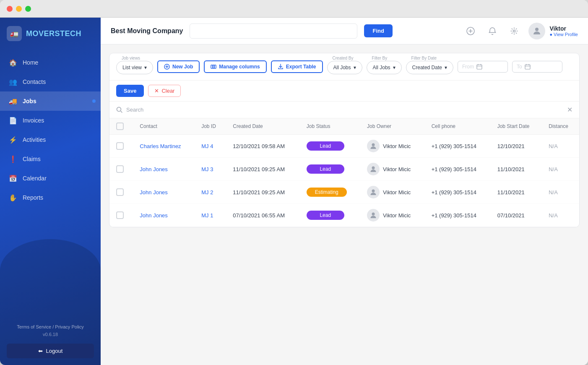 The image size is (588, 365). What do you see at coordinates (10, 9) in the screenshot?
I see `close-dot` at bounding box center [10, 9].